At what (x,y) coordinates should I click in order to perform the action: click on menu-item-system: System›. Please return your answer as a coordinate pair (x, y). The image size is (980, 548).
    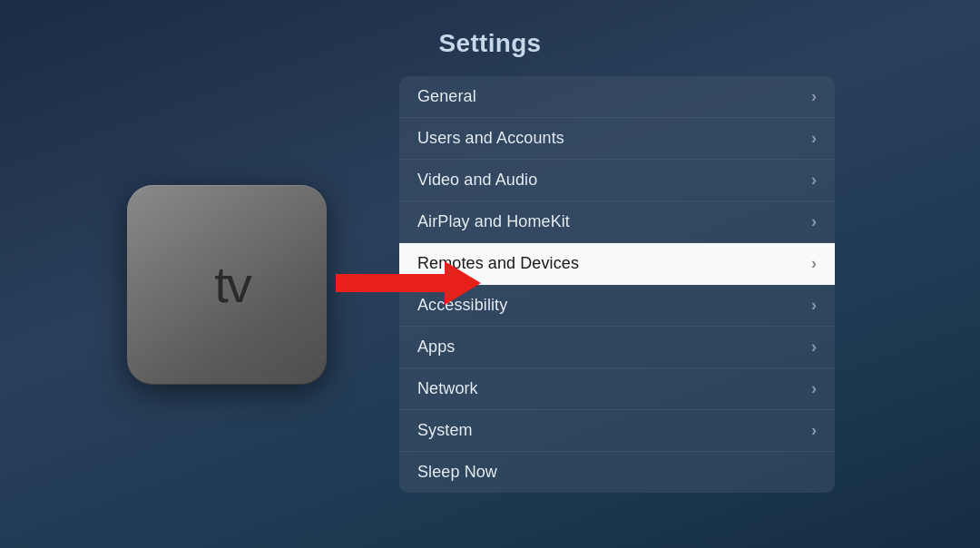
    Looking at the image, I should click on (617, 431).